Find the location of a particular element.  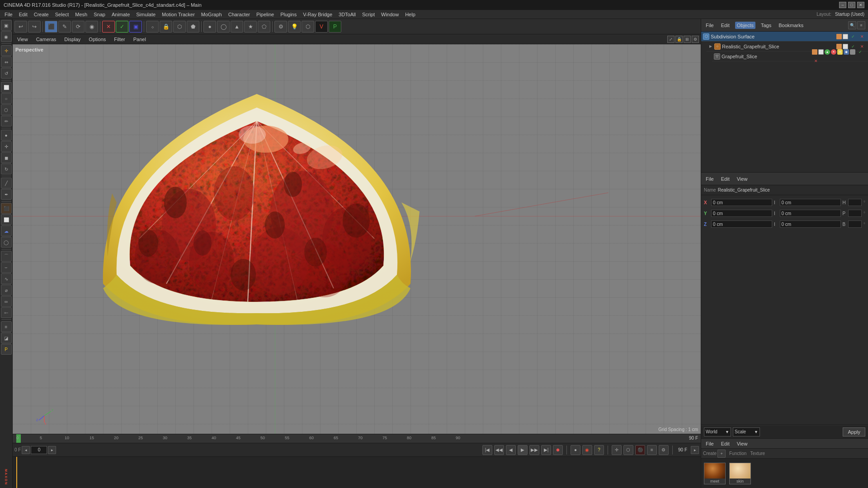

render-view-button: ✎ is located at coordinates (65, 27).